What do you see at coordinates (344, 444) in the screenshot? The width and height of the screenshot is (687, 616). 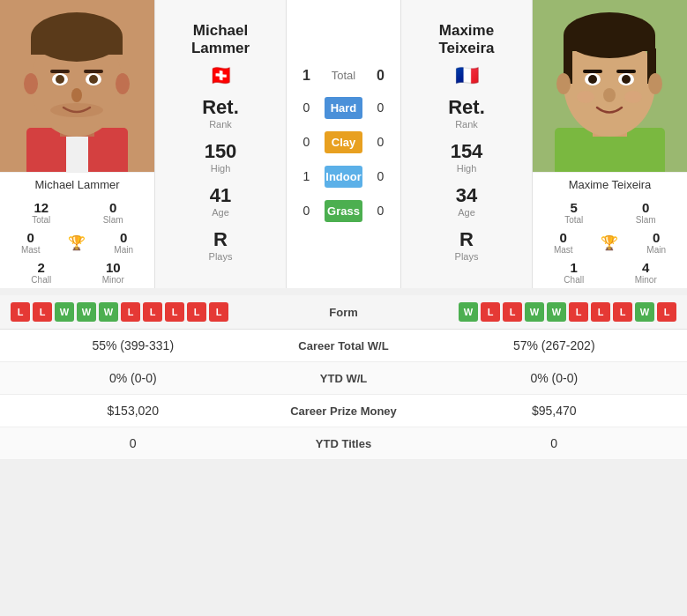 I see `stats-center-3: YTD Titles` at bounding box center [344, 444].